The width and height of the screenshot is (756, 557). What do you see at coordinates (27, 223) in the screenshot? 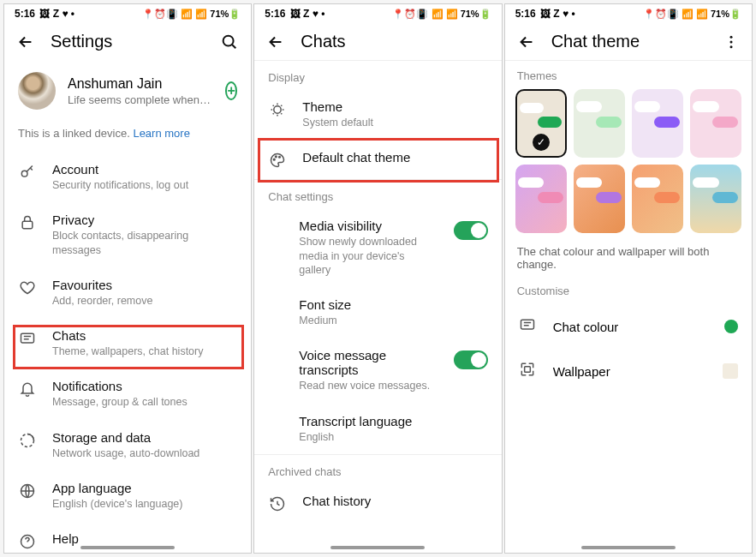
I see `lock-icon` at bounding box center [27, 223].